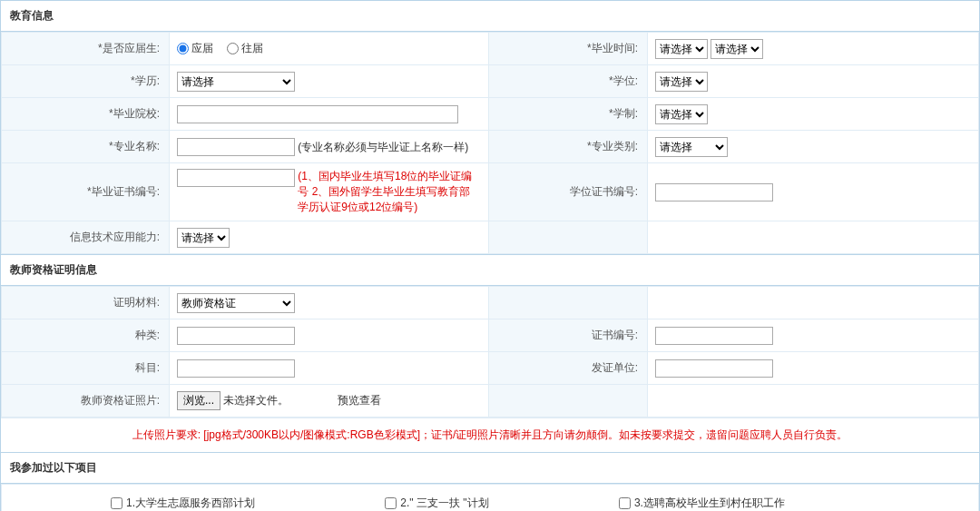 This screenshot has height=511, width=980. What do you see at coordinates (245, 48) in the screenshot?
I see `radio-former: 往届` at bounding box center [245, 48].